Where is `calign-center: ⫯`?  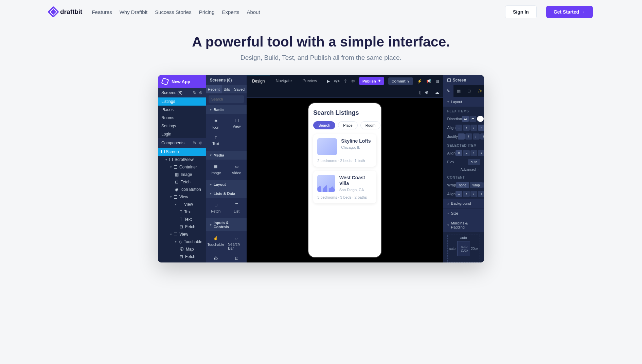 calign-center: ⫯ is located at coordinates (466, 194).